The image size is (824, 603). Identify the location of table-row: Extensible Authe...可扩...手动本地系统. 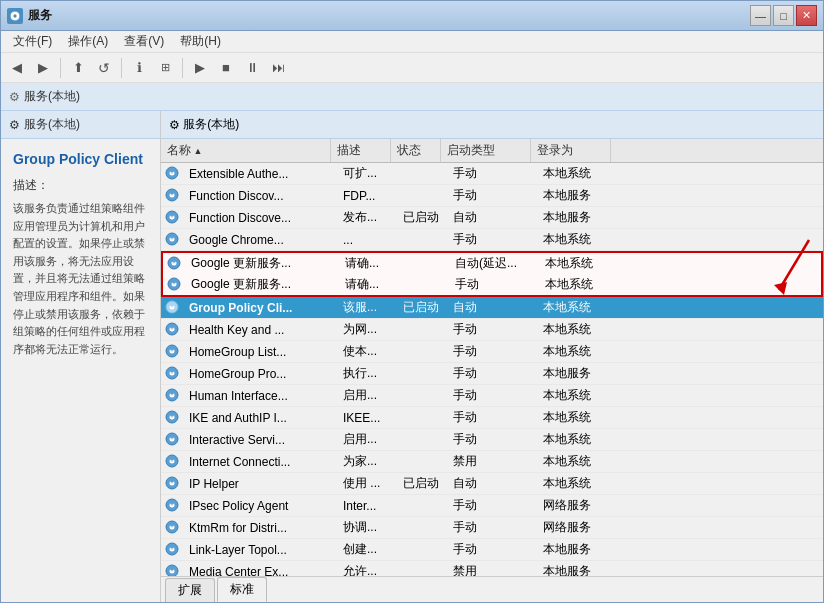
(492, 174).